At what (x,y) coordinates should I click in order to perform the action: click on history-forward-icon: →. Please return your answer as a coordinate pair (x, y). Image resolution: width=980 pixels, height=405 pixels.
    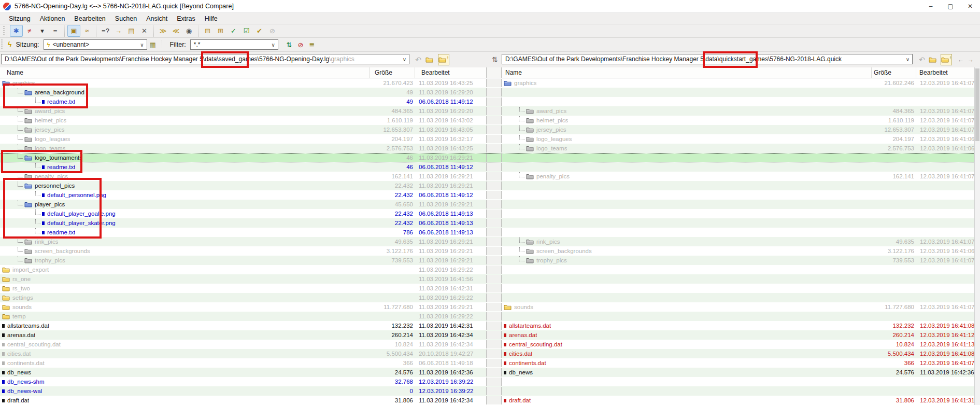
    Looking at the image, I should click on (971, 60).